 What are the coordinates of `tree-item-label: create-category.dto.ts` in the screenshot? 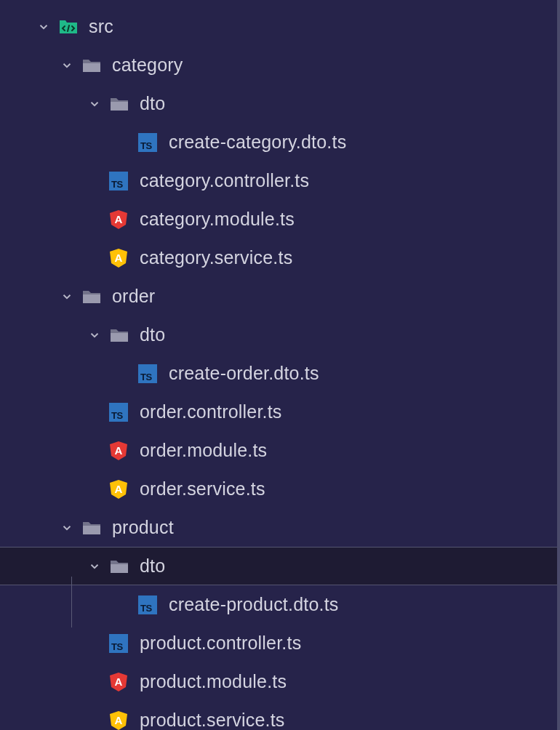 It's located at (257, 143).